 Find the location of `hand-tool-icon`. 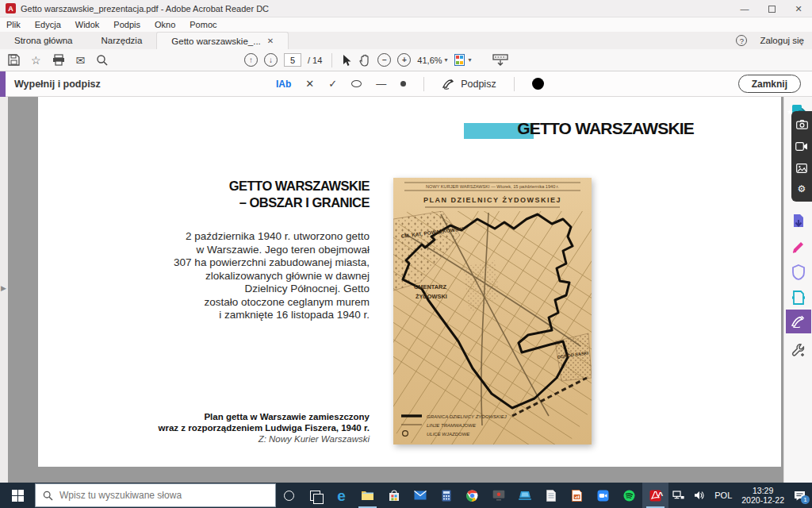

hand-tool-icon is located at coordinates (365, 60).